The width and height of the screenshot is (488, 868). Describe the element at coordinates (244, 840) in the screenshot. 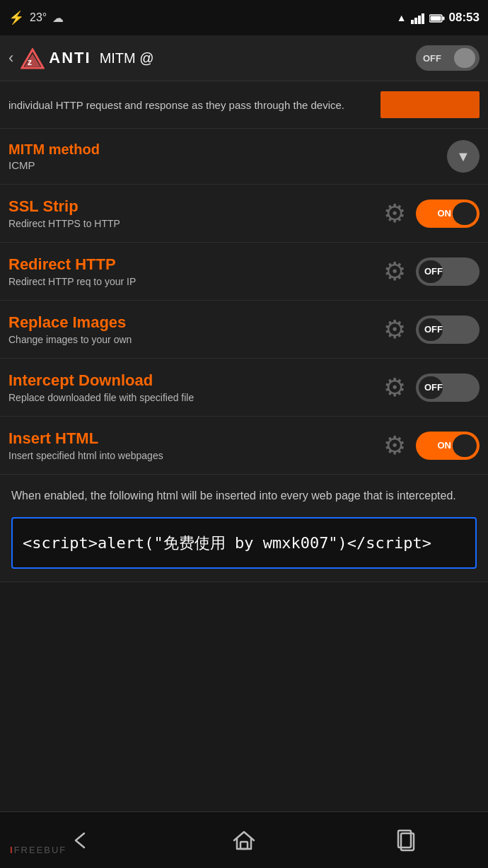

I see `home-nav-icon` at that location.